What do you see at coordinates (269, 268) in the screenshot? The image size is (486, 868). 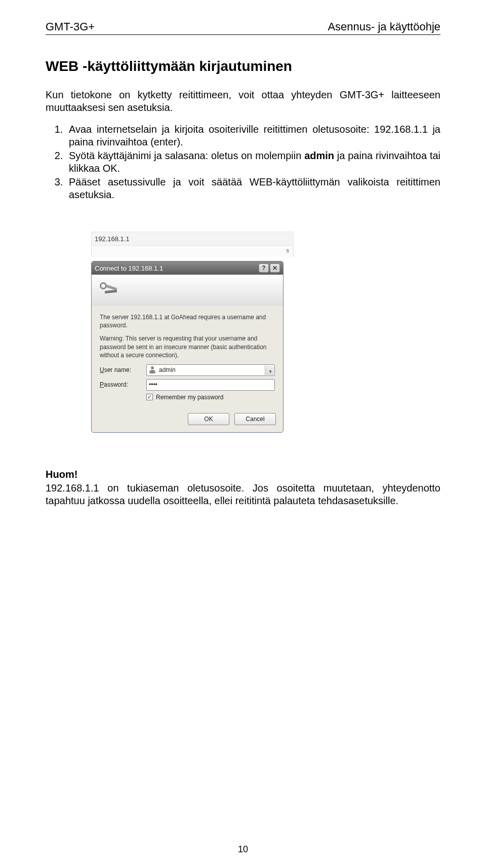 I see `titlebar-buttons: ? ✕` at bounding box center [269, 268].